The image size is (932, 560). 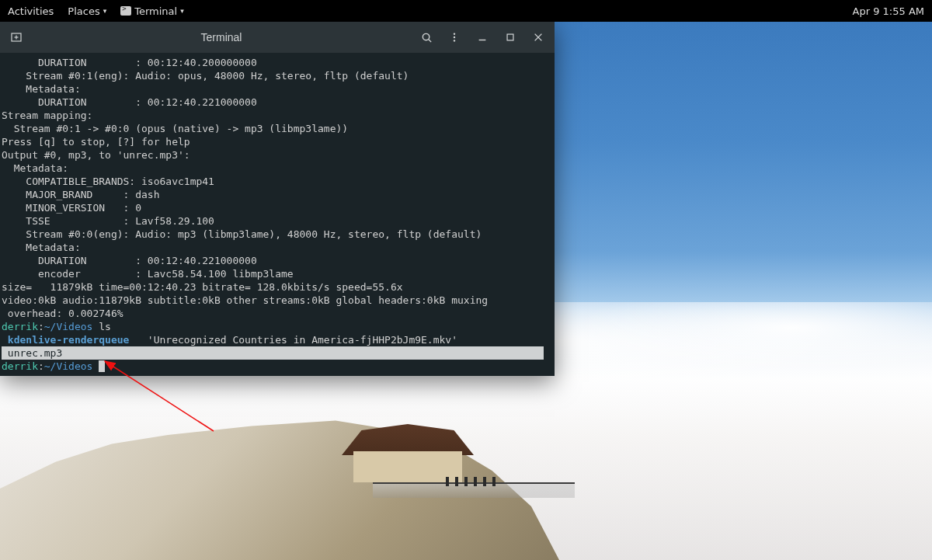 I want to click on datetime-label: Apr 9 1:55 AM, so click(x=889, y=11).